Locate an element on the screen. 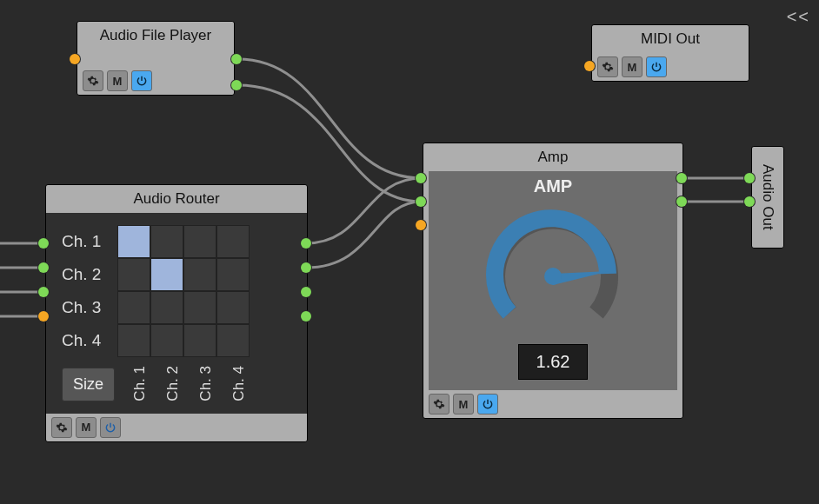  node-midi-out: MIDI Out M is located at coordinates (670, 53).